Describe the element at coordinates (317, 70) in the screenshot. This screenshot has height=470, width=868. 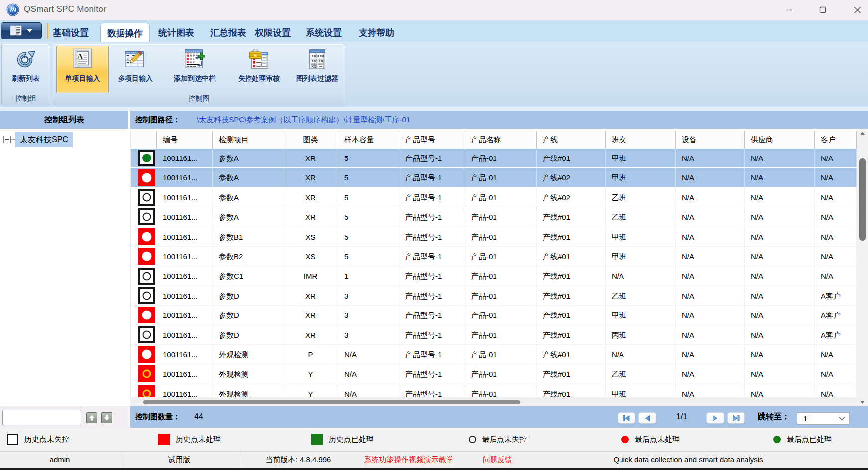
I see `chart-list-filter-button: XX XXX XX XX XX 图列表过滤器` at that location.